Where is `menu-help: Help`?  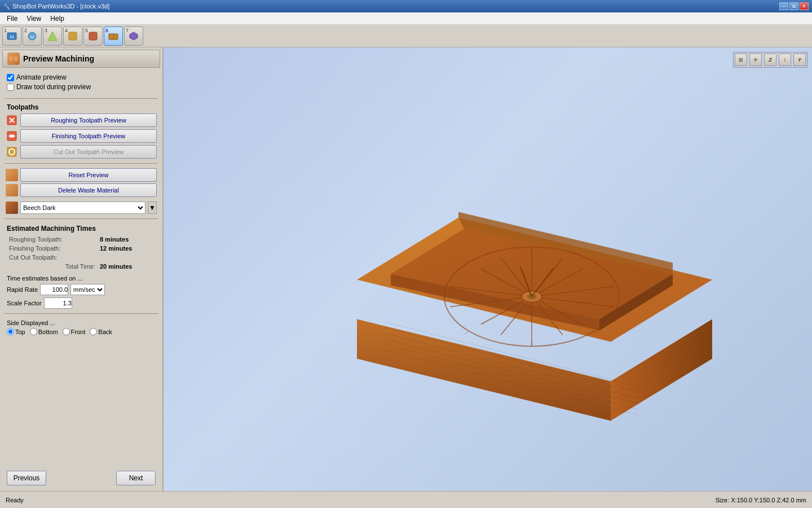 menu-help: Help is located at coordinates (58, 19).